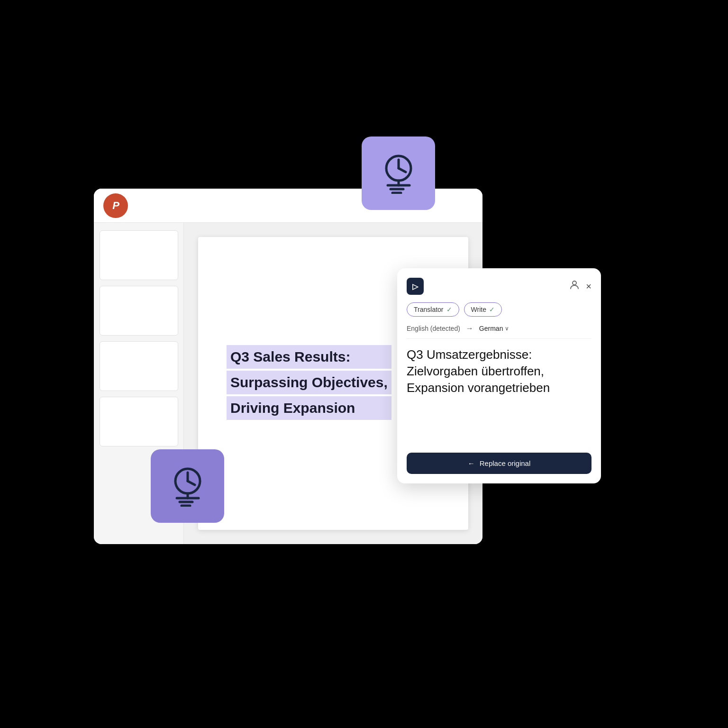 This screenshot has height=728, width=728. Describe the element at coordinates (309, 357) in the screenshot. I see `slide-title-line-1: Q3 Sales Results:` at that location.